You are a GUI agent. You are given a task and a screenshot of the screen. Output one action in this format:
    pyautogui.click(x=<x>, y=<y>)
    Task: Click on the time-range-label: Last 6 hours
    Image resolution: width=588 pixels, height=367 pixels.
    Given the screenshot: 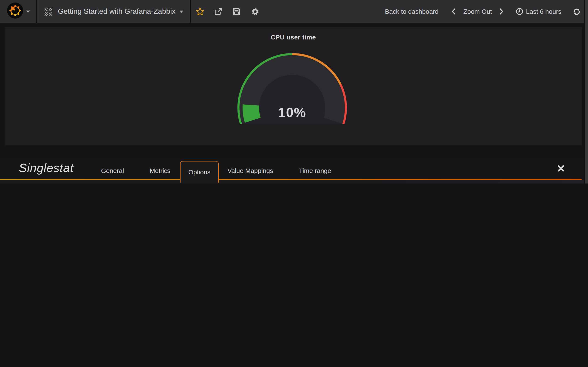 What is the action you would take?
    pyautogui.click(x=544, y=11)
    